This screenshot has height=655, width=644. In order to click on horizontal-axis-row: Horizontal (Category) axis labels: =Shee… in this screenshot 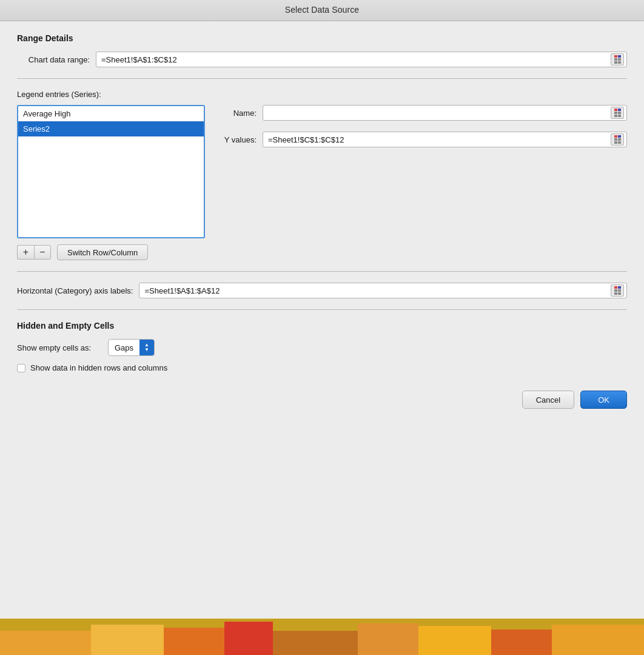, I will do `click(322, 291)`.